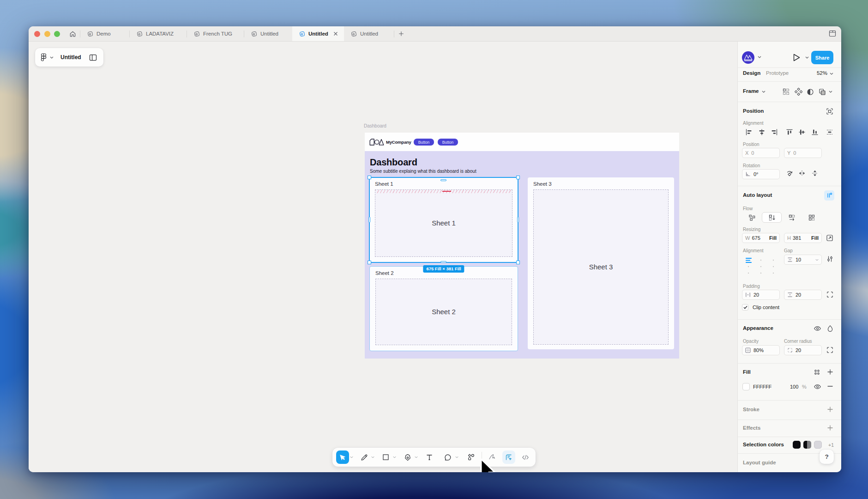 The image size is (868, 499). Describe the element at coordinates (373, 457) in the screenshot. I see `pencil-tool-chevron` at that location.